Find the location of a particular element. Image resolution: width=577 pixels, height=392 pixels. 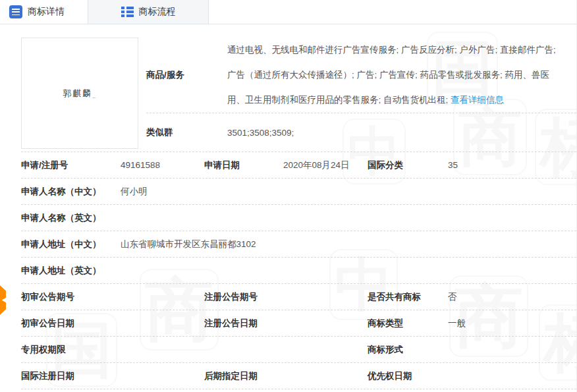

field-label: 注册公告日期 is located at coordinates (244, 323).